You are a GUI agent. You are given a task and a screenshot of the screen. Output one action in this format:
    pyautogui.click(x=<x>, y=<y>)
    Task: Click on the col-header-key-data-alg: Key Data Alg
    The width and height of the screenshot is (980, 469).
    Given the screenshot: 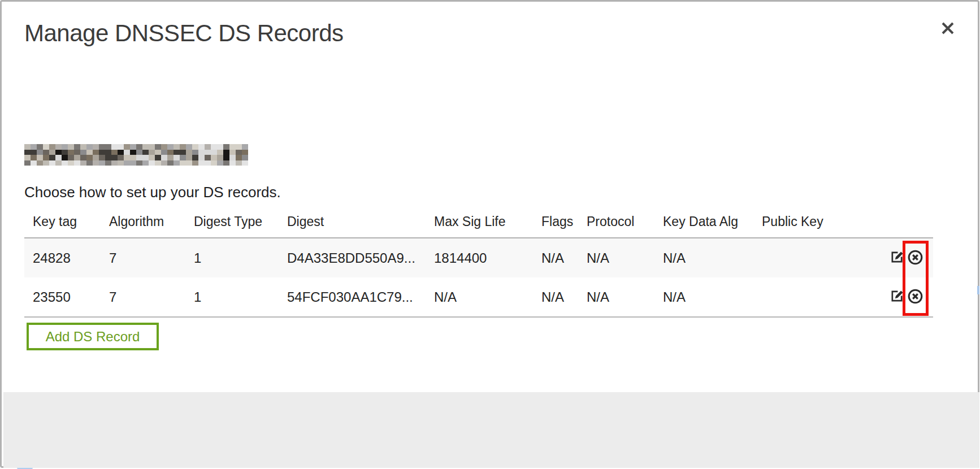 What is the action you would take?
    pyautogui.click(x=704, y=224)
    